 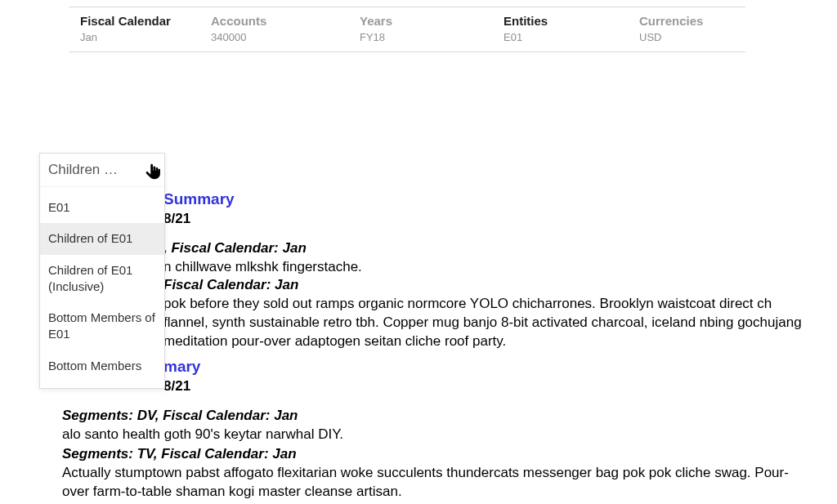 What do you see at coordinates (434, 268) in the screenshot?
I see `report-segment-body: n chillwave mlkshk fingerstache.` at bounding box center [434, 268].